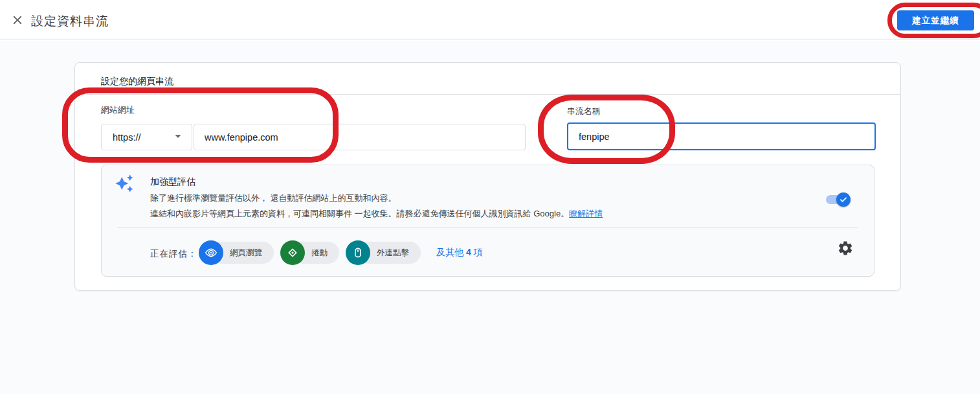 This screenshot has width=980, height=394. Describe the element at coordinates (840, 200) in the screenshot. I see `enhanced-measurement-toggle` at that location.